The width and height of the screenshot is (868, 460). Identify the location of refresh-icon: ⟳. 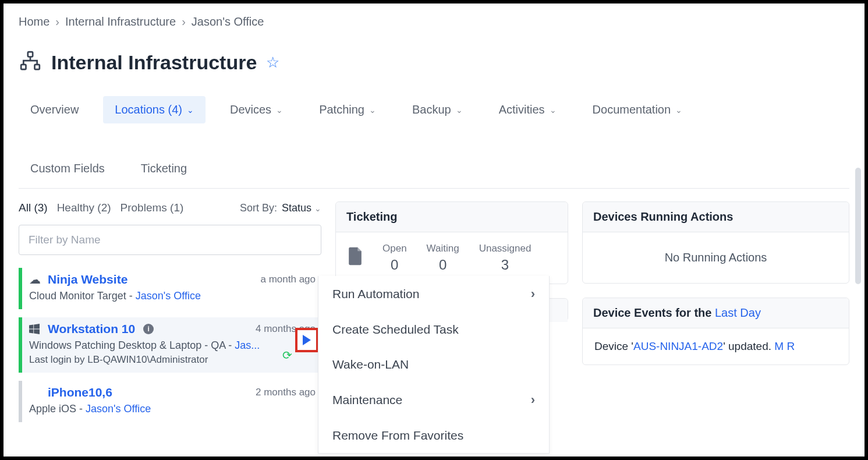
(288, 355).